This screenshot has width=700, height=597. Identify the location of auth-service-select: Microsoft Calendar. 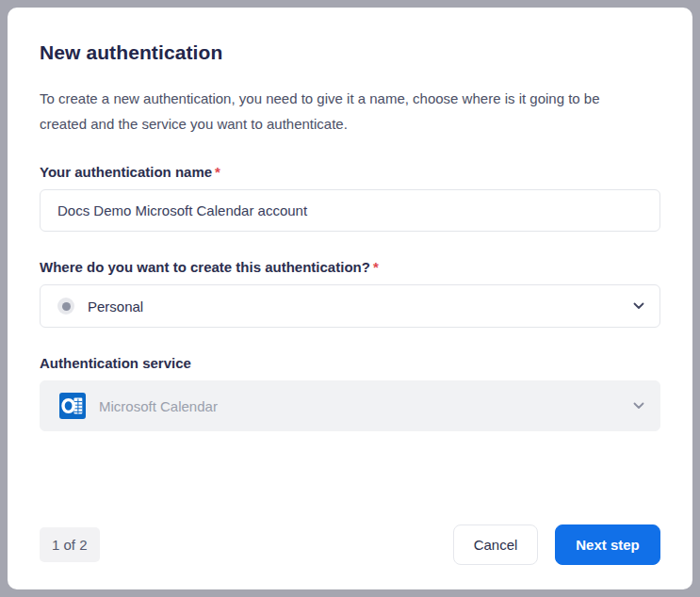
(350, 406).